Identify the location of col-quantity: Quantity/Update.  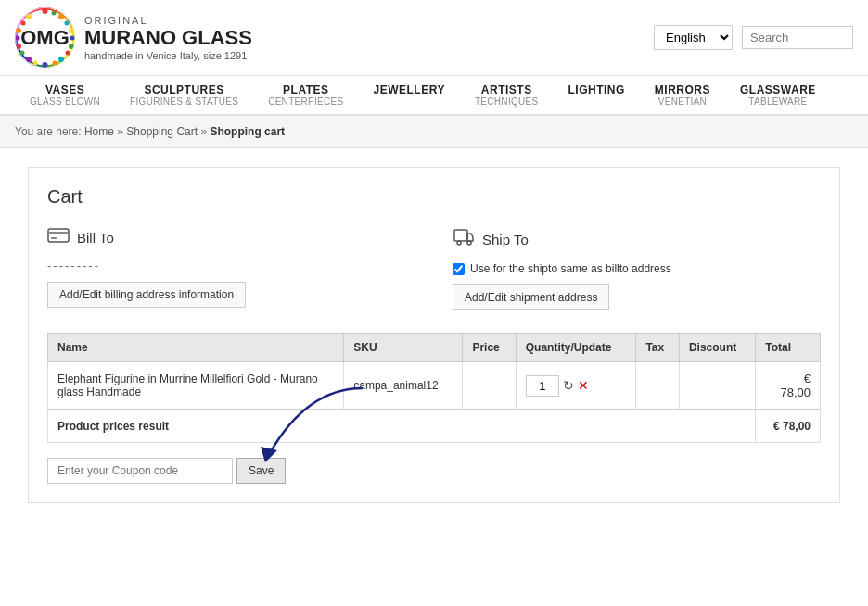
(576, 348).